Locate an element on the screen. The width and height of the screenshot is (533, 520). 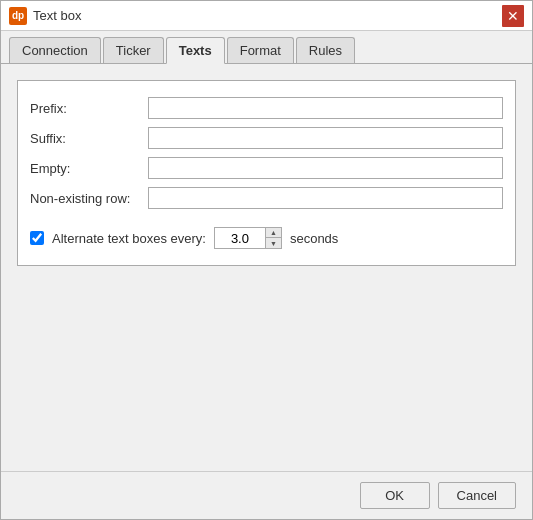
empty-input is located at coordinates (326, 168).